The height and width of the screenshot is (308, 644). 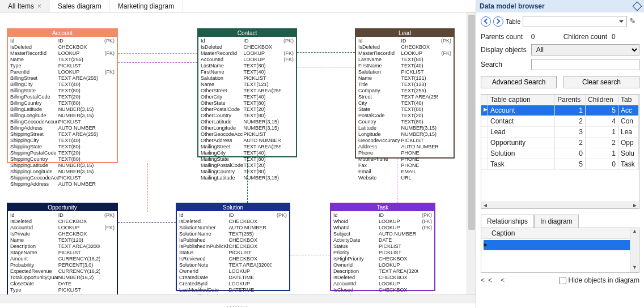 I want to click on tables-grid: Table caption Parents Children Tab ▶Acco…, so click(x=560, y=152).